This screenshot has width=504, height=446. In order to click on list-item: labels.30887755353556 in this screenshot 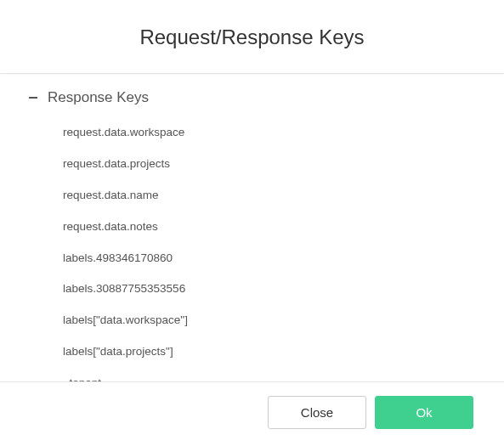, I will do `click(262, 289)`.